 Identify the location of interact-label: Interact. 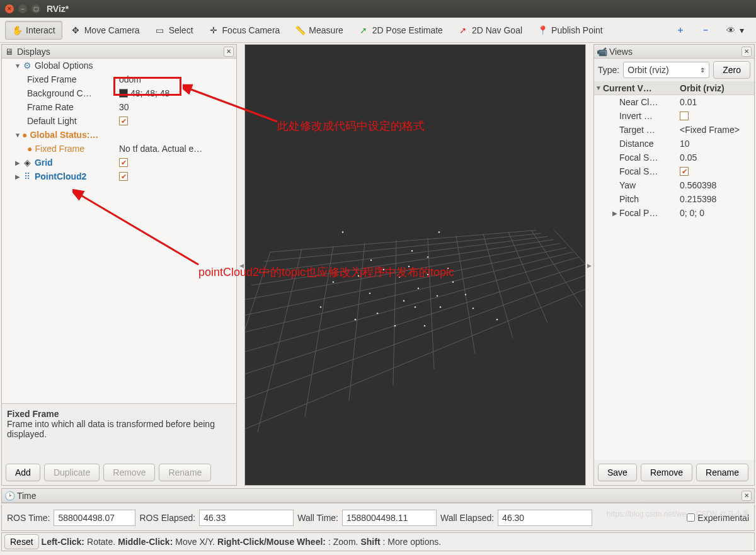
(40, 30).